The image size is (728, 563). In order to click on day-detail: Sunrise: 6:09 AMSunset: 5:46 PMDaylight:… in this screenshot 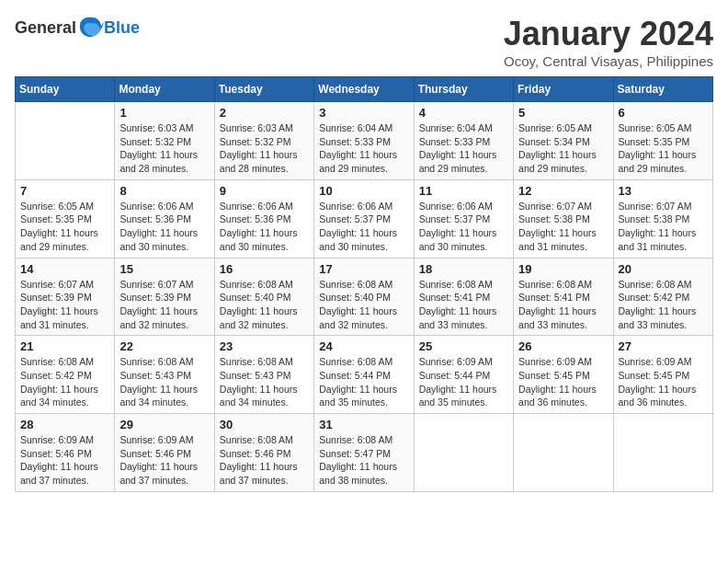, I will do `click(158, 460)`.